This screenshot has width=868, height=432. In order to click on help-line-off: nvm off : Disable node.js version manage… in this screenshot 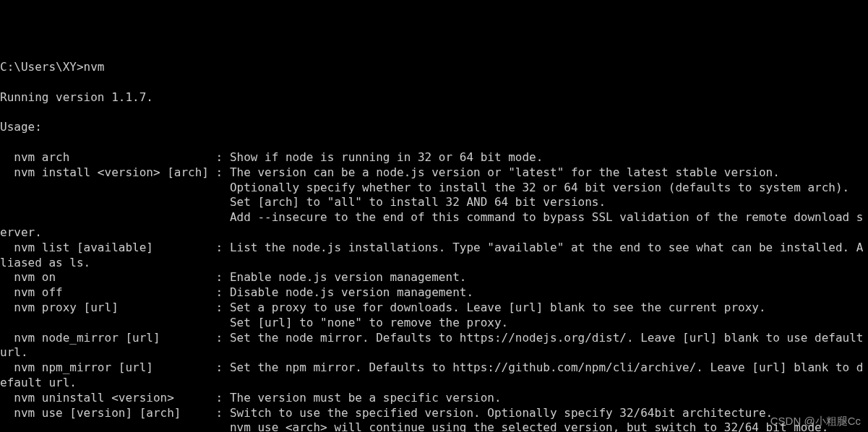, I will do `click(237, 292)`.